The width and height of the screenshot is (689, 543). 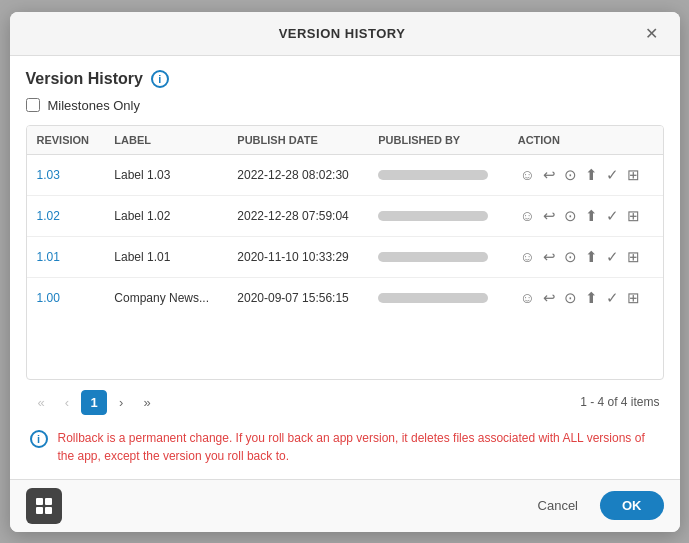 What do you see at coordinates (39, 439) in the screenshot?
I see `warning-info-icon: i` at bounding box center [39, 439].